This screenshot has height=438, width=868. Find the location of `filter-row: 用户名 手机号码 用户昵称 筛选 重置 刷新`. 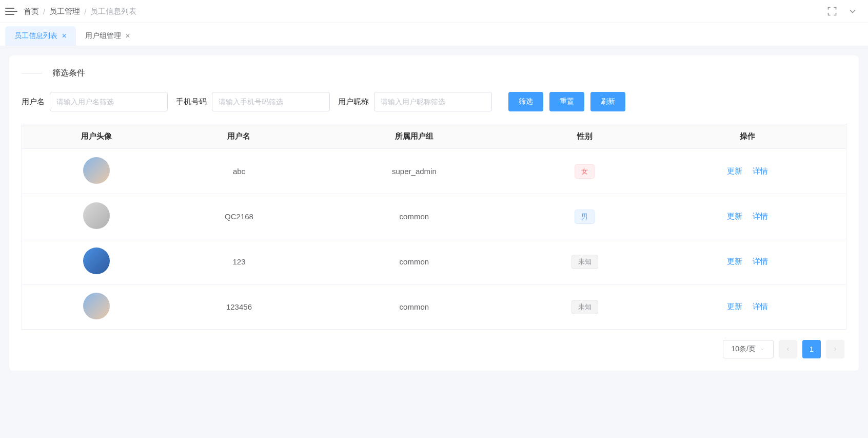

filter-row: 用户名 手机号码 用户昵称 筛选 重置 刷新 is located at coordinates (434, 102).